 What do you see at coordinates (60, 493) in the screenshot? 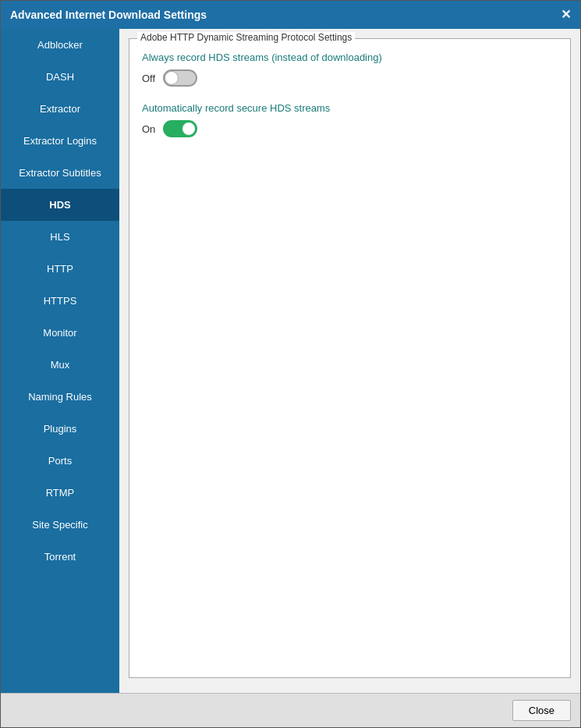
I see `sidebar-item-rtmp: RTMP` at bounding box center [60, 493].